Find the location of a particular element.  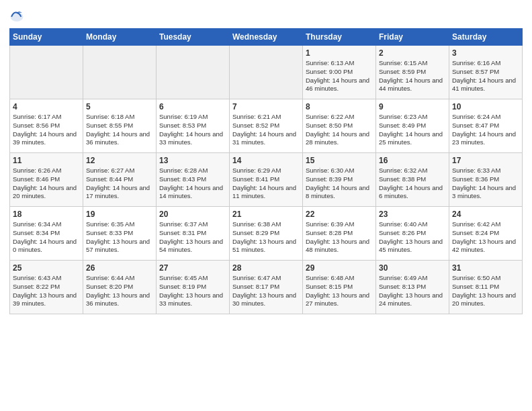

day-number: 3 is located at coordinates (486, 53).